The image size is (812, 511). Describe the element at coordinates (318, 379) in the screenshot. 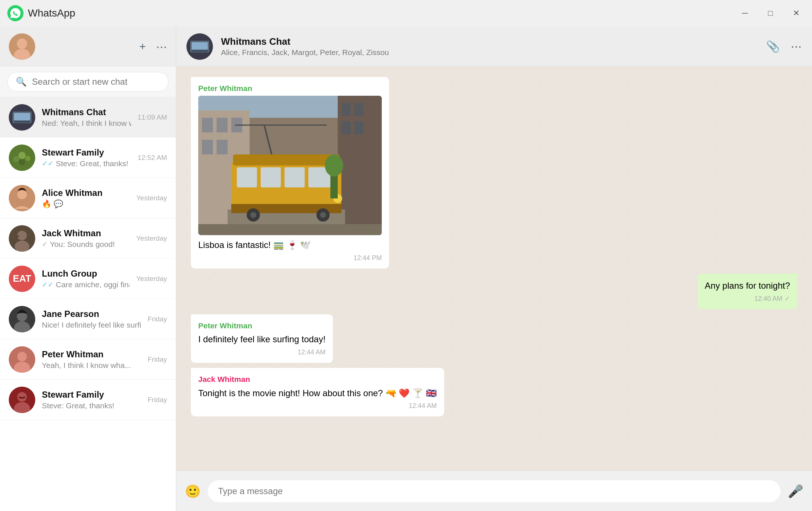

I see `message-sender-jack: Jack Whitman` at that location.